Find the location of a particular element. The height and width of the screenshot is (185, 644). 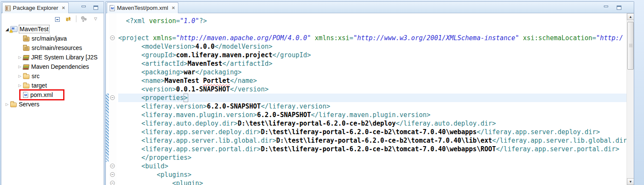

code-line: <modelVersion>4.0.0</modelVersion> is located at coordinates (372, 47).